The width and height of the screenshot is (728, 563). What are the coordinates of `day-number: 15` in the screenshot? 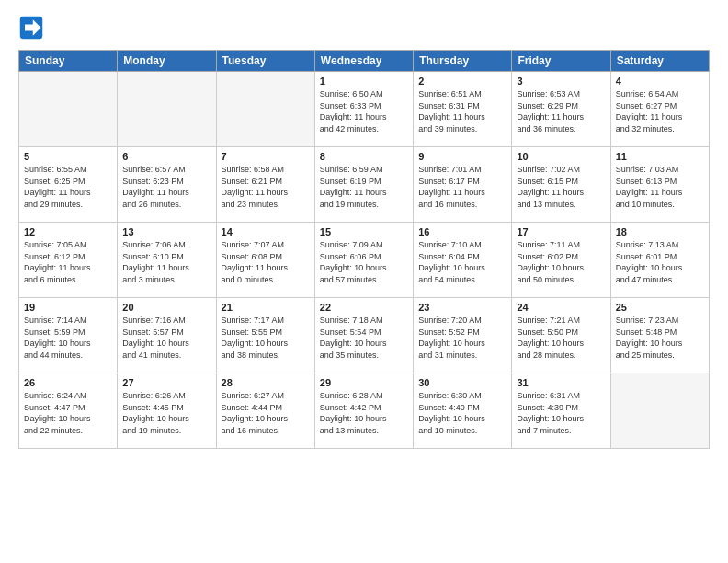 It's located at (364, 232).